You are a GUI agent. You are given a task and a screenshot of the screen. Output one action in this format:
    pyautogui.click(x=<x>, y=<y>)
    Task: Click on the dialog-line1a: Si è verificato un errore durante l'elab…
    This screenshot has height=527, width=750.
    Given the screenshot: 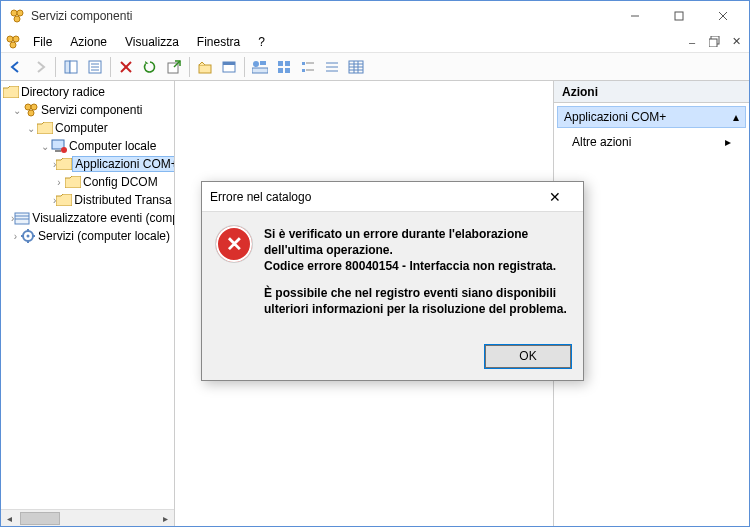 What is the action you would take?
    pyautogui.click(x=396, y=242)
    